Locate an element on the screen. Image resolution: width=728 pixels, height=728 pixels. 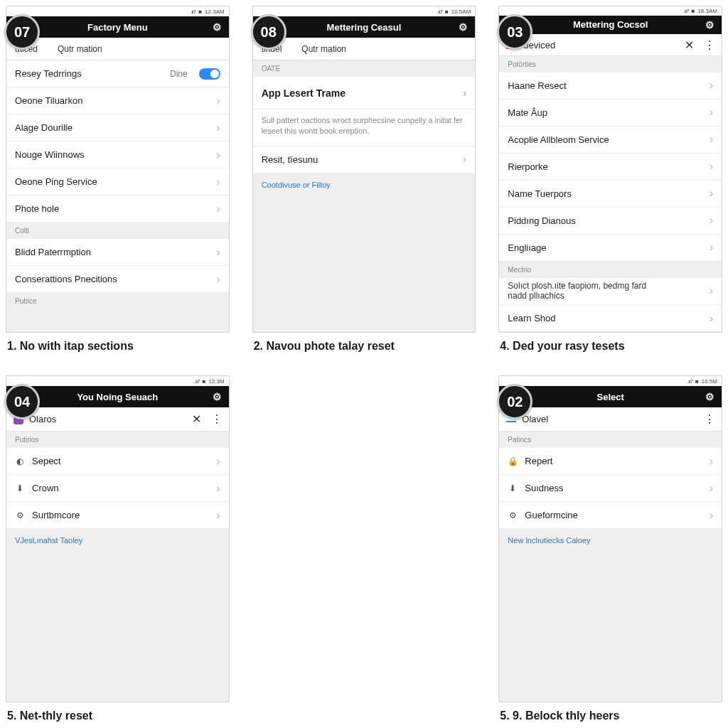
lock-icon: 🔒 is located at coordinates (513, 461).